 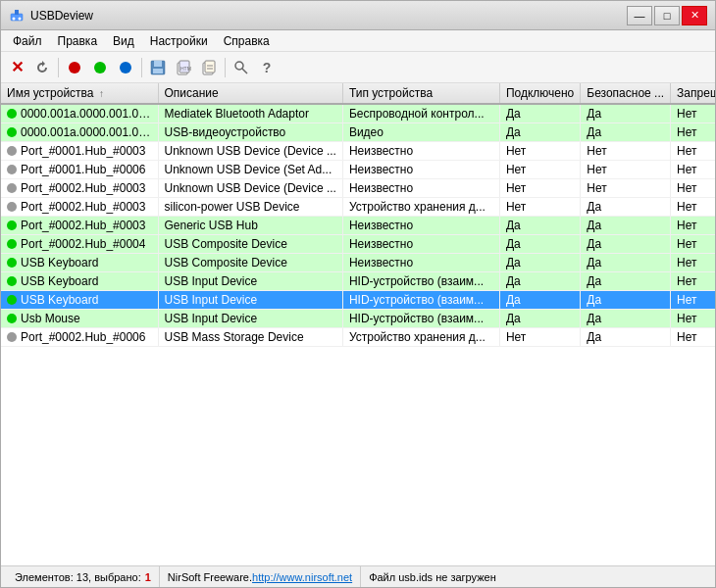 I want to click on col-header-desc: Описание, so click(x=250, y=94).